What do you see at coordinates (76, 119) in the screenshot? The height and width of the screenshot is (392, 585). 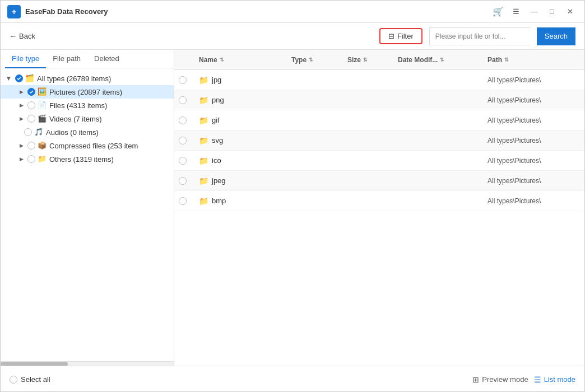 I see `tree-item-label: Videos (7 items)` at bounding box center [76, 119].